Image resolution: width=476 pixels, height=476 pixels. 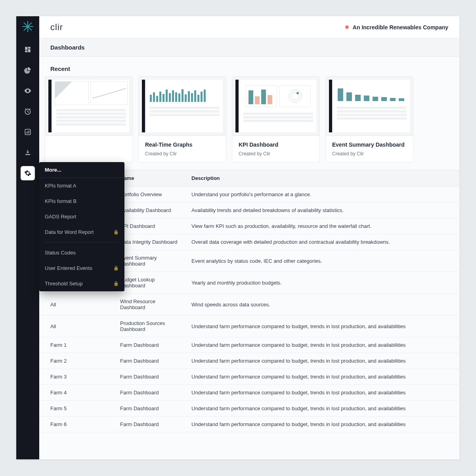 I want to click on cell-scope: Farm 4, so click(x=77, y=393).